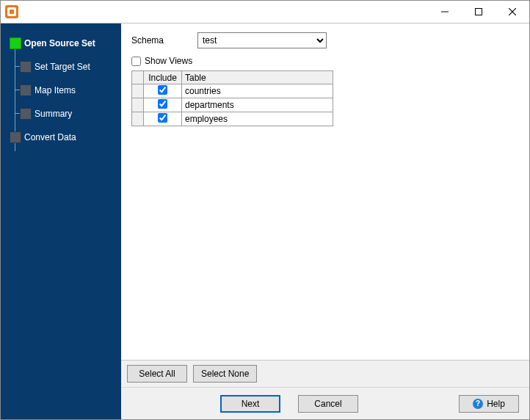 This screenshot has width=530, height=420. I want to click on tables-grid: Include Table countriesdepartmentsemploy…, so click(232, 98).